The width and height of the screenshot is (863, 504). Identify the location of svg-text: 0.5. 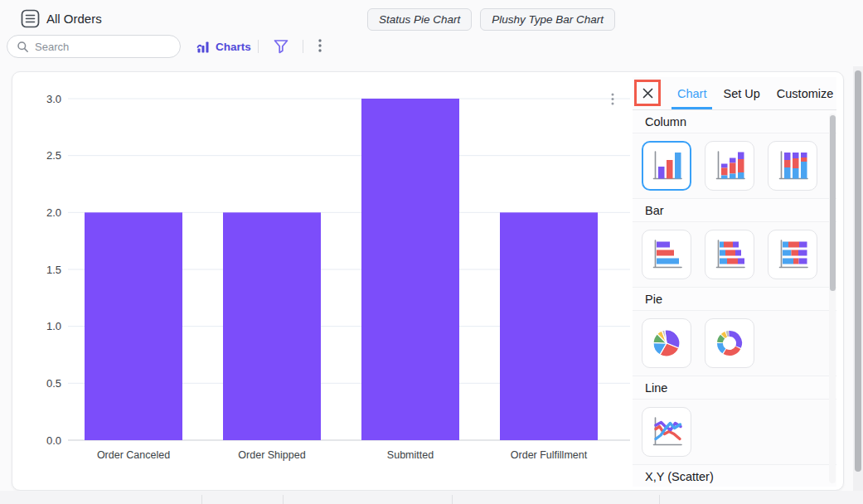
(54, 383).